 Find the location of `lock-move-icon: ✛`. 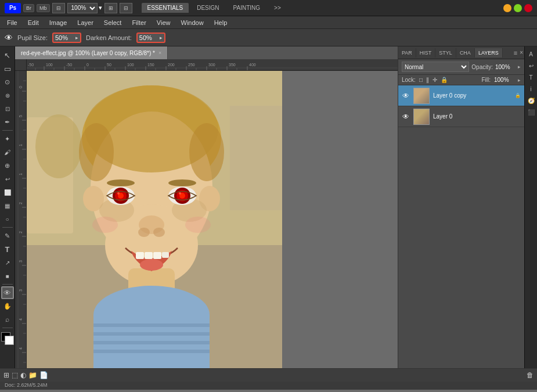

lock-move-icon: ✛ is located at coordinates (435, 80).